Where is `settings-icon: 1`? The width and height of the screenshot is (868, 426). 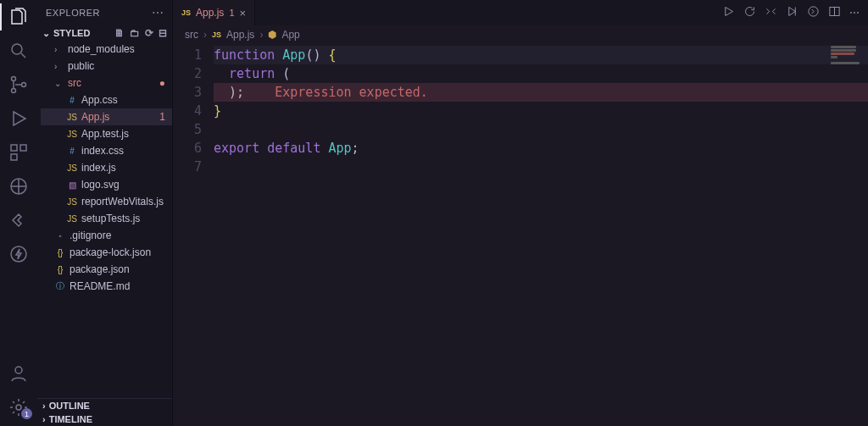
settings-icon: 1 is located at coordinates (19, 407).